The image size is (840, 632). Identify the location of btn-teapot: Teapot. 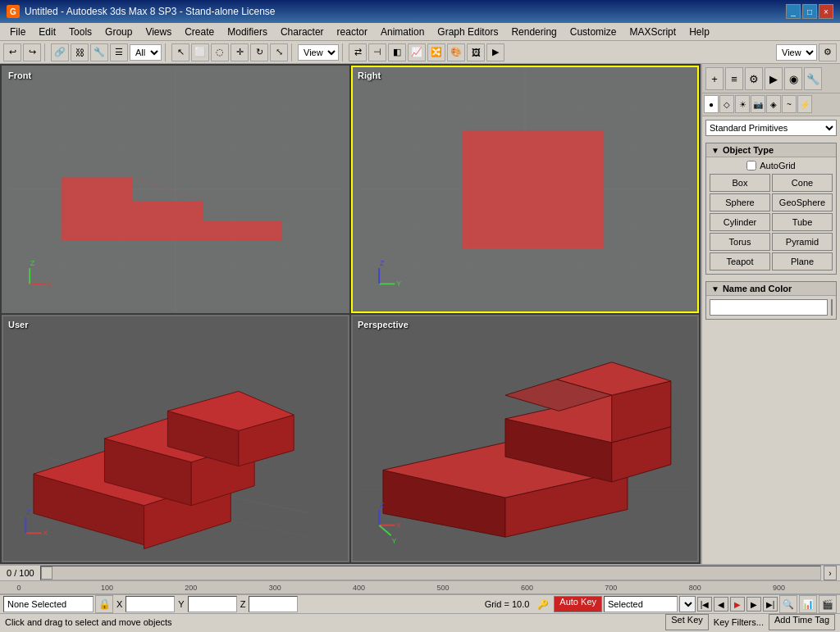
(740, 261).